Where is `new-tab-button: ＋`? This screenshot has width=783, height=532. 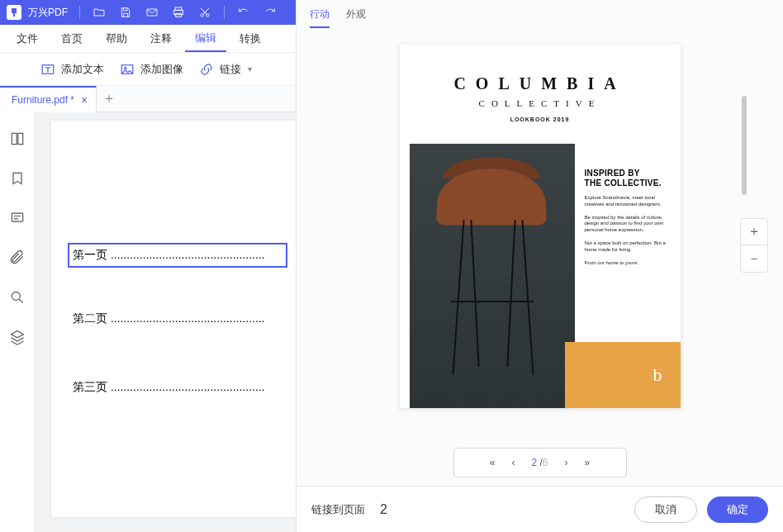 new-tab-button: ＋ is located at coordinates (109, 99).